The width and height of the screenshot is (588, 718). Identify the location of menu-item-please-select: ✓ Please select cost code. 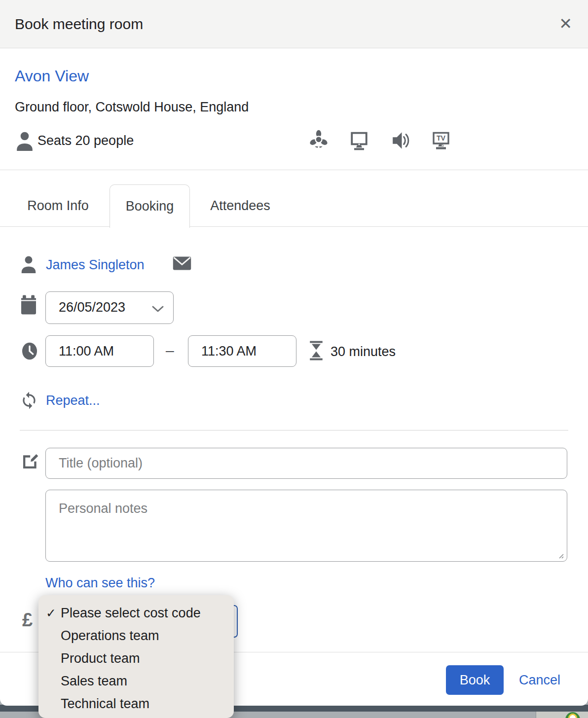
(136, 613).